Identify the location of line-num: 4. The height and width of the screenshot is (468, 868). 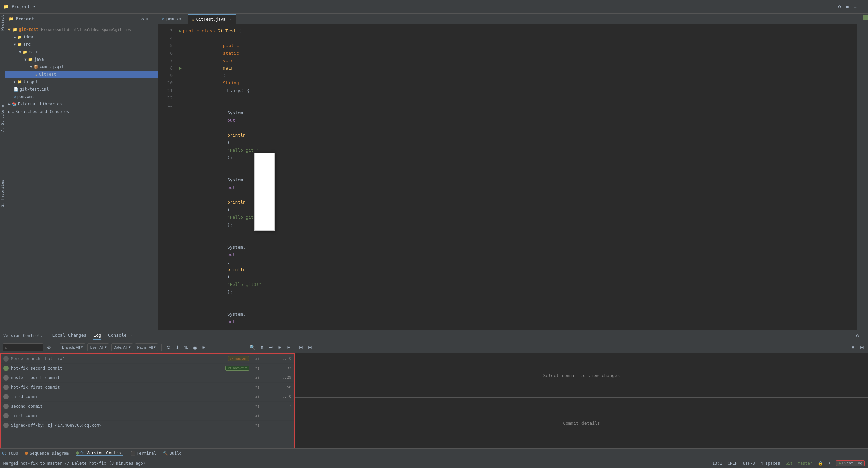
(166, 38).